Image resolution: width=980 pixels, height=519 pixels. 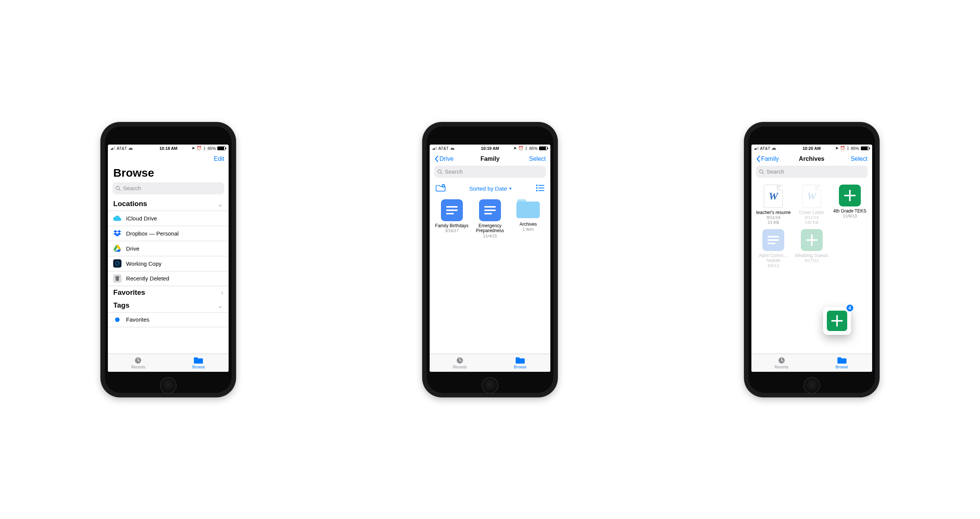 What do you see at coordinates (148, 278) in the screenshot?
I see `list-item-label: Recently Deleted` at bounding box center [148, 278].